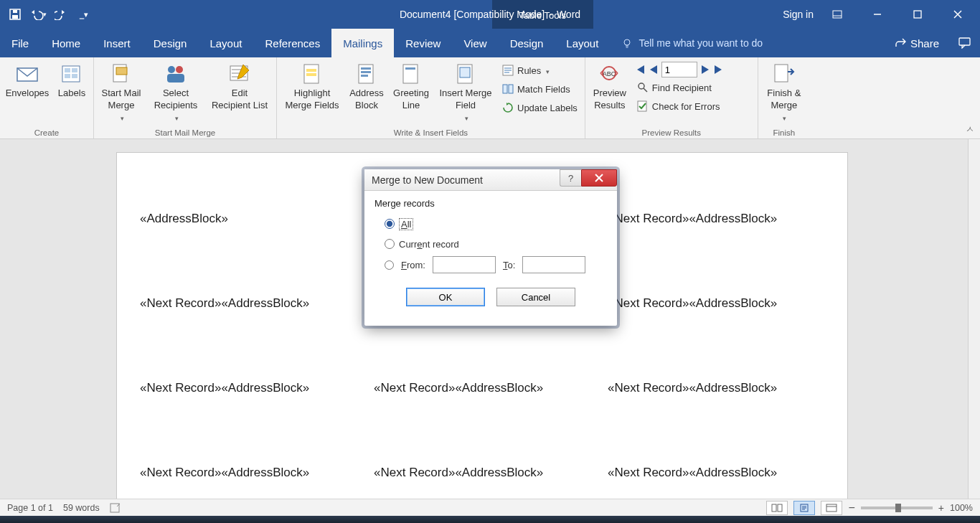  I want to click on record-number-input, so click(679, 70).